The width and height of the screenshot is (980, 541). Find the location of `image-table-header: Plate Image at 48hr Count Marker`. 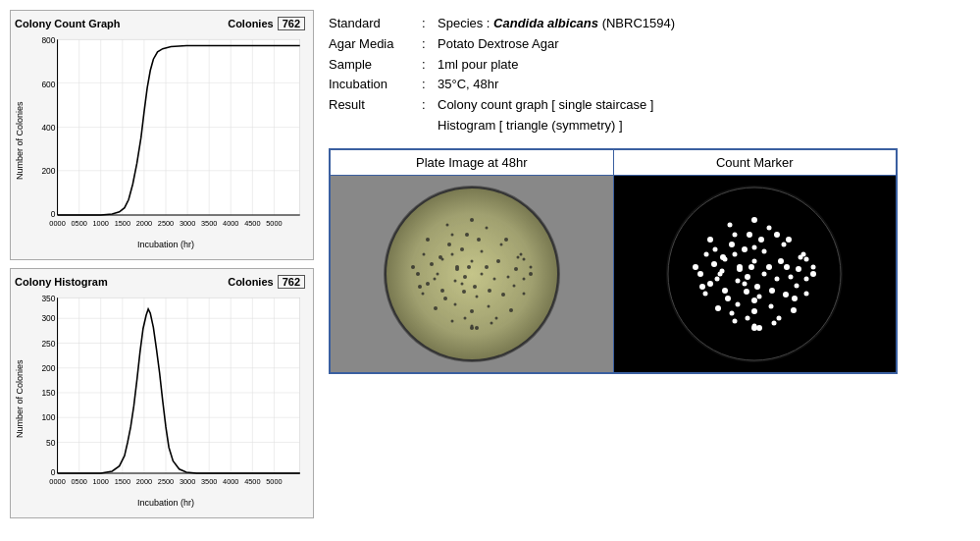

image-table-header: Plate Image at 48hr Count Marker is located at coordinates (613, 163).